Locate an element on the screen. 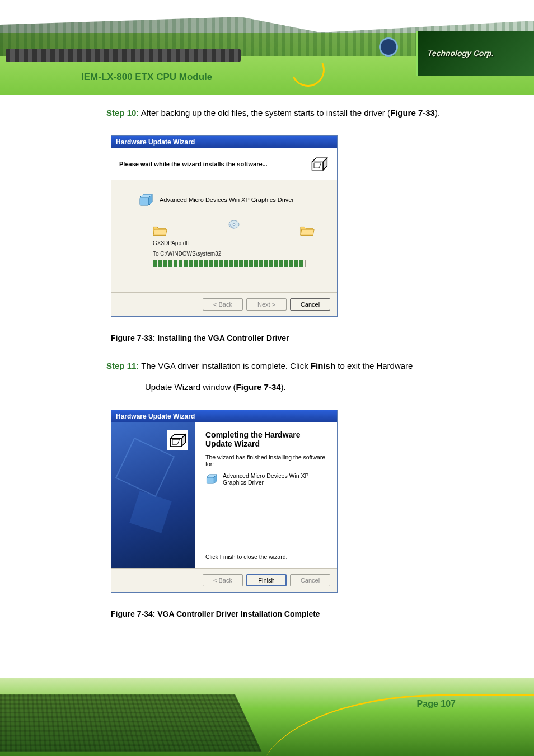  wizard2-mainpane: Completing the Hardware Update Wizard Th… is located at coordinates (266, 495).